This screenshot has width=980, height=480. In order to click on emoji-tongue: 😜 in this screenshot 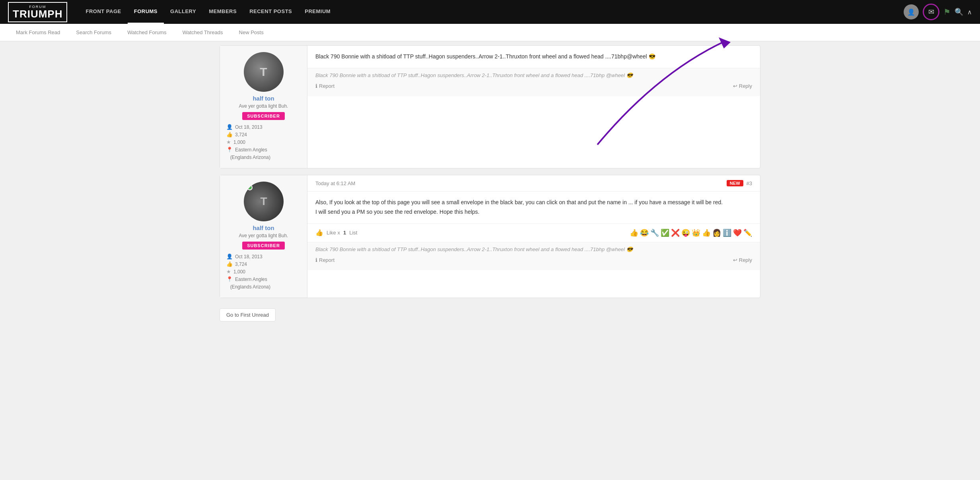, I will do `click(686, 233)`.